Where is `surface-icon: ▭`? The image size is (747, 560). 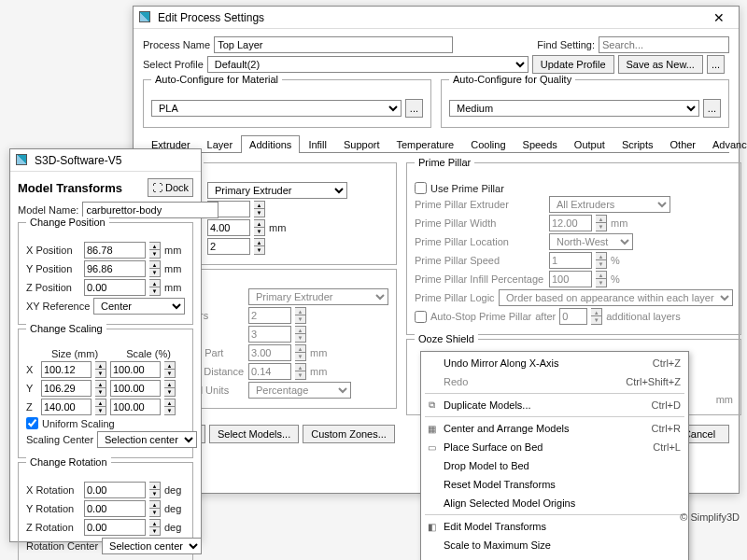 surface-icon: ▭ is located at coordinates (431, 448).